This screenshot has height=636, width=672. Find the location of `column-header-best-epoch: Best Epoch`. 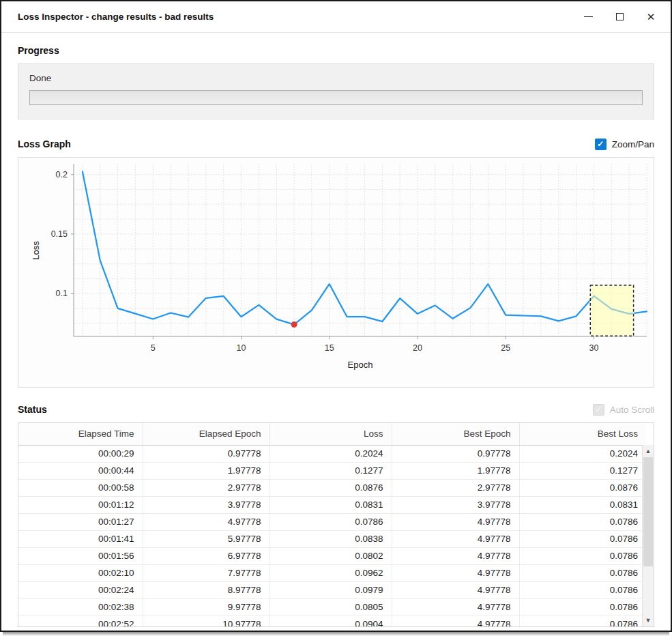

column-header-best-epoch: Best Epoch is located at coordinates (456, 434).